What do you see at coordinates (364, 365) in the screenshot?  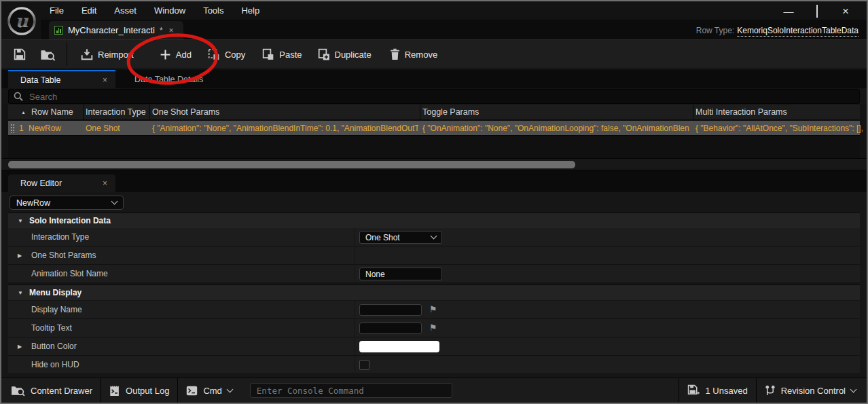 I see `hide-on-hud-checkbox` at bounding box center [364, 365].